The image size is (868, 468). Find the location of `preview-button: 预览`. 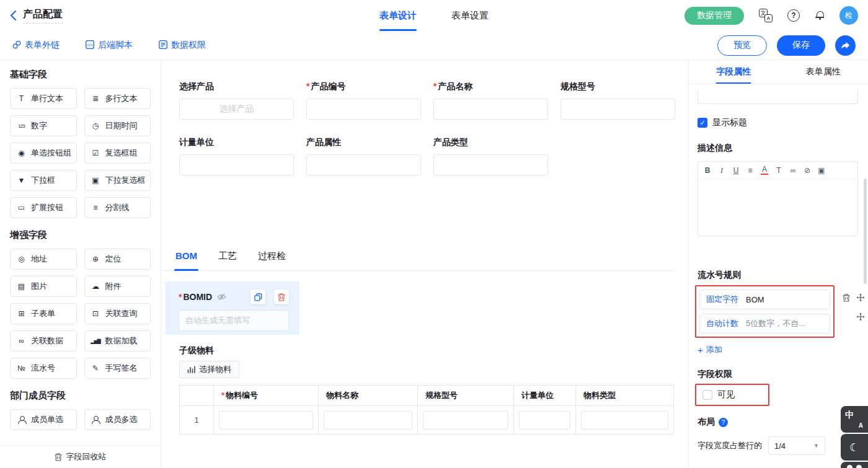

preview-button: 预览 is located at coordinates (742, 46).